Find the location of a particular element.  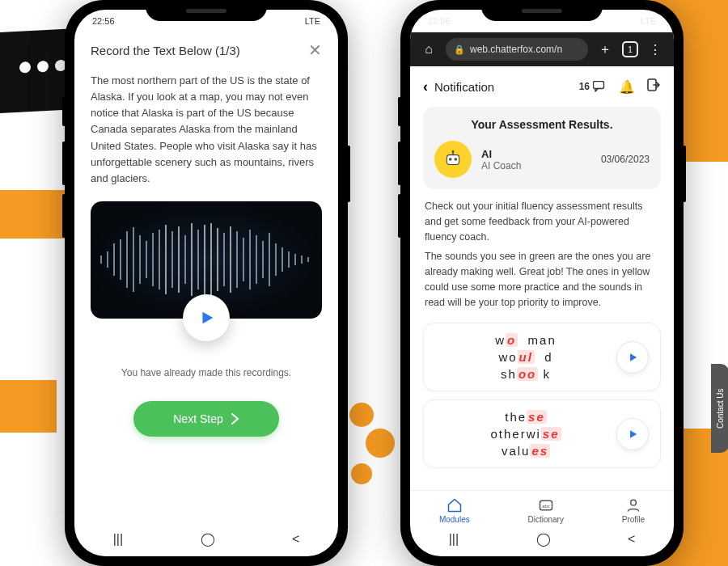

record-title: Record the Text Below (1/3) is located at coordinates (165, 50).